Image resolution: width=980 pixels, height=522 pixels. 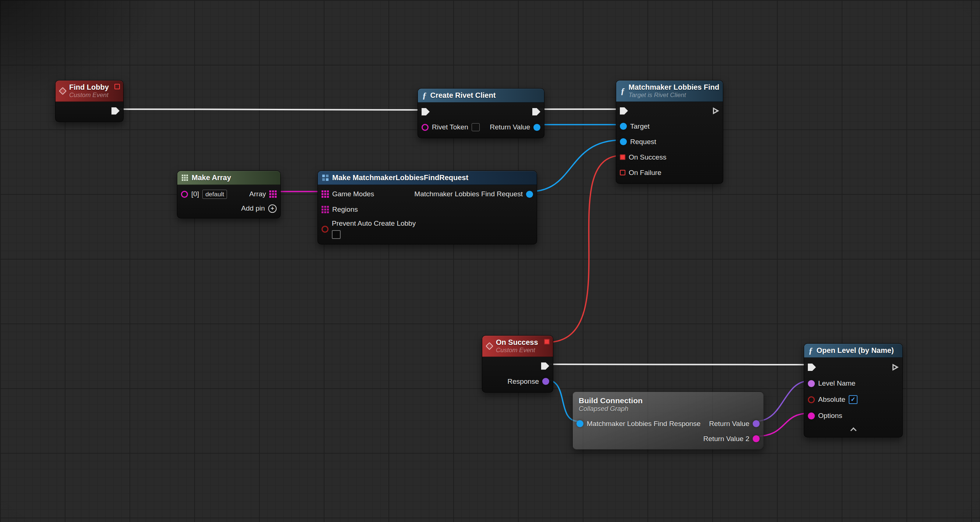 What do you see at coordinates (830, 416) in the screenshot?
I see `pin-label-options: Options` at bounding box center [830, 416].